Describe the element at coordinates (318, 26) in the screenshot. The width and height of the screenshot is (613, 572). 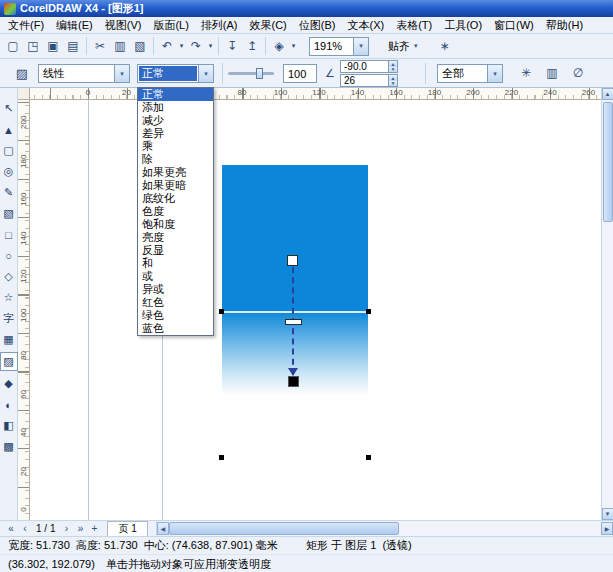
I see `menu-item-bitmaps: 位图(B)` at that location.